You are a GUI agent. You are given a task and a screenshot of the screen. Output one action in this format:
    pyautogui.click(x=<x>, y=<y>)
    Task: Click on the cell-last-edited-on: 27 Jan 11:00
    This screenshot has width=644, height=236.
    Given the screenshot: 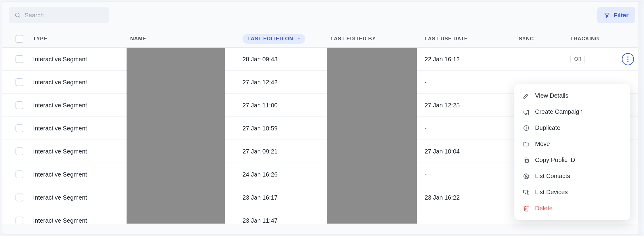 What is the action you would take?
    pyautogui.click(x=286, y=106)
    